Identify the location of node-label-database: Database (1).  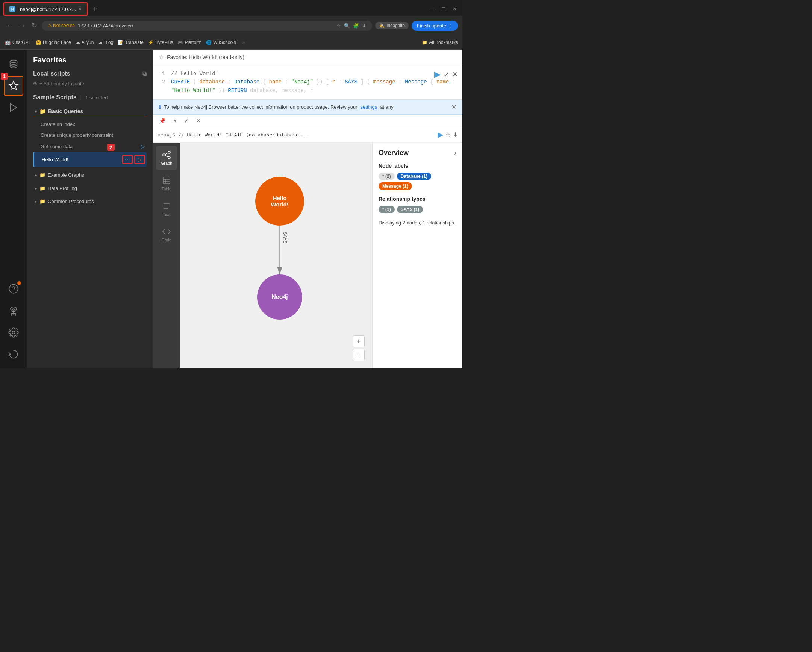
(414, 176).